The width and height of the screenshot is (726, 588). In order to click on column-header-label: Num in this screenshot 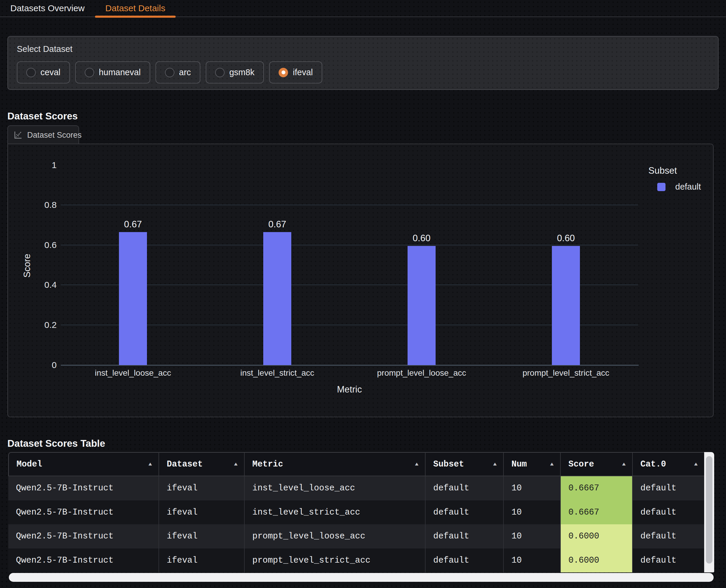, I will do `click(519, 464)`.